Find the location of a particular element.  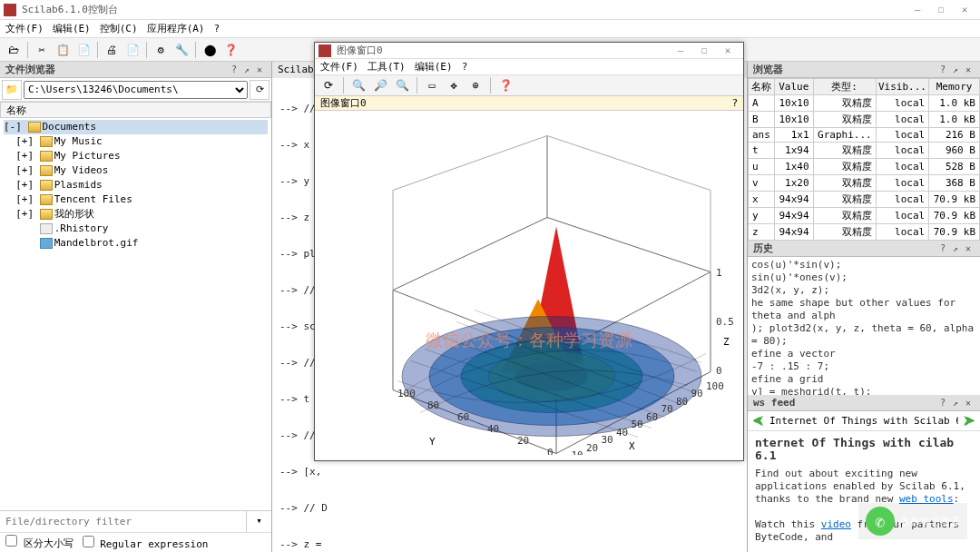

history-item: -7 : .15 : 7; is located at coordinates (864, 367).